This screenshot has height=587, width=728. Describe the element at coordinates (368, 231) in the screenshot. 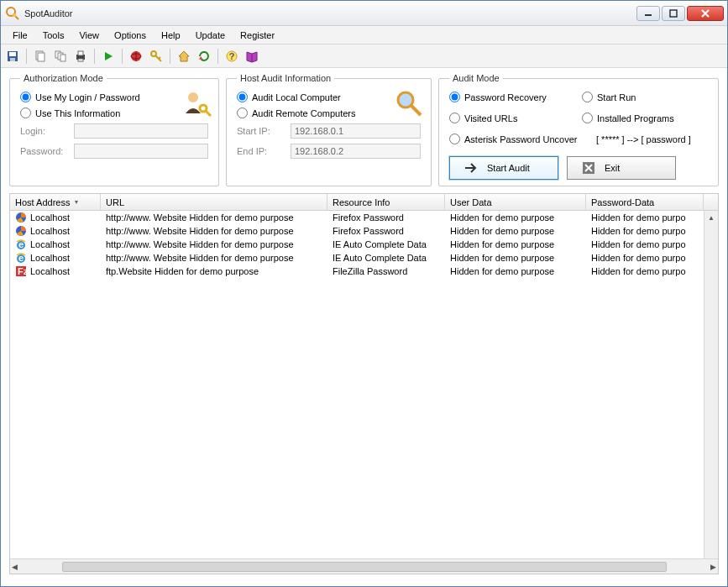

I see `cell-resource: Firefox Password` at that location.